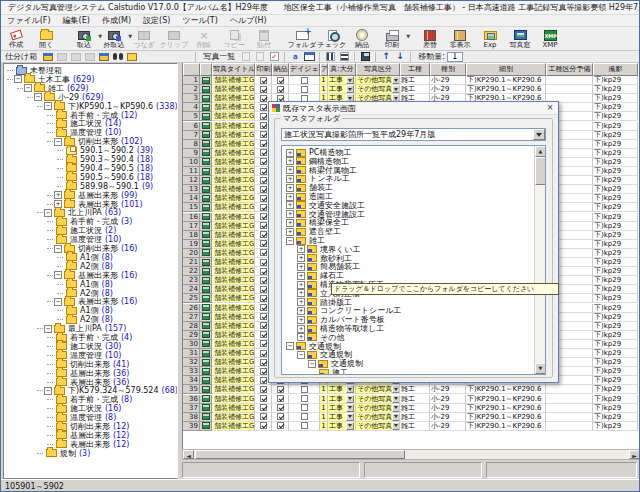 The image size is (640, 492). I want to click on font-size-icon: ａ, so click(295, 57).